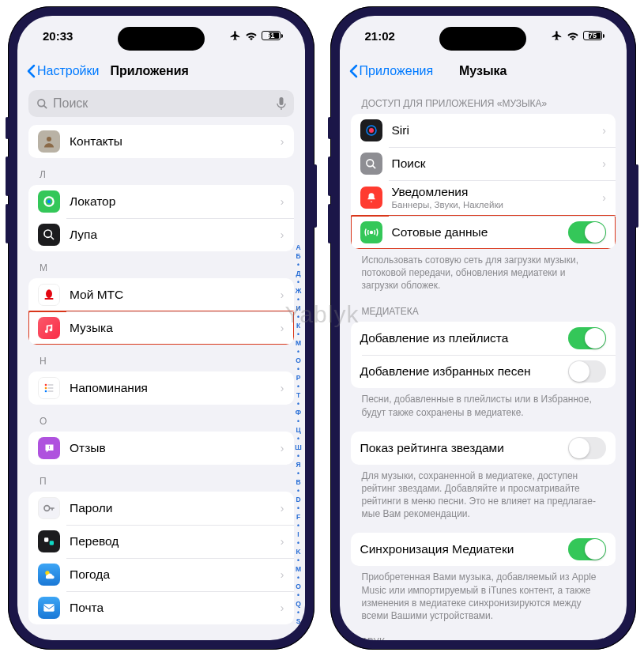 The height and width of the screenshot is (656, 644). What do you see at coordinates (557, 36) in the screenshot?
I see `airplane-icon` at bounding box center [557, 36].